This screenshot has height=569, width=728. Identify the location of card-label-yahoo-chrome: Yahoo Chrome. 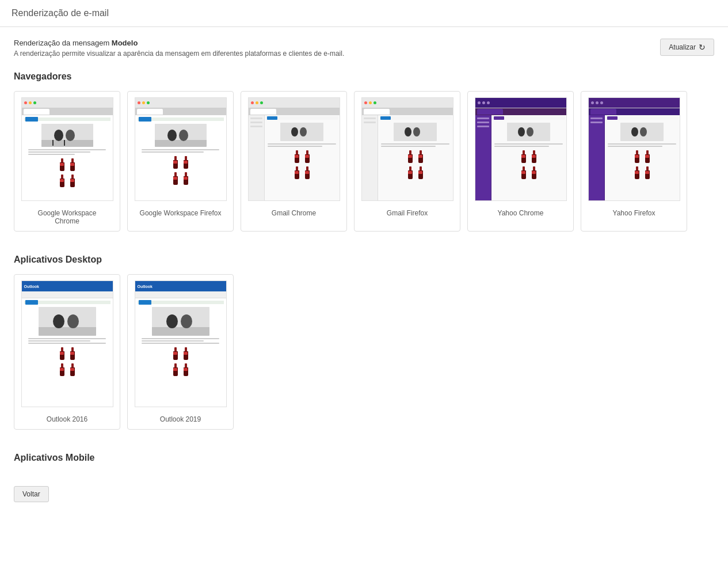
(521, 213).